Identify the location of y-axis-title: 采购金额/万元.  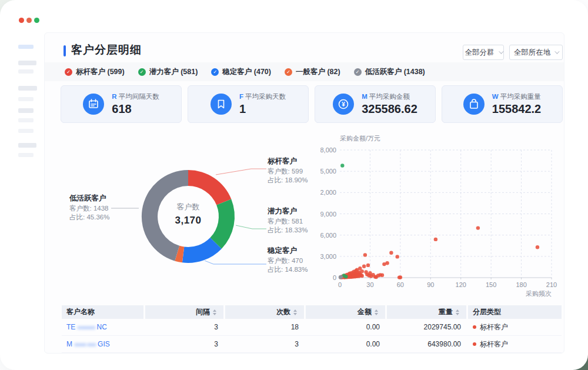
(360, 138).